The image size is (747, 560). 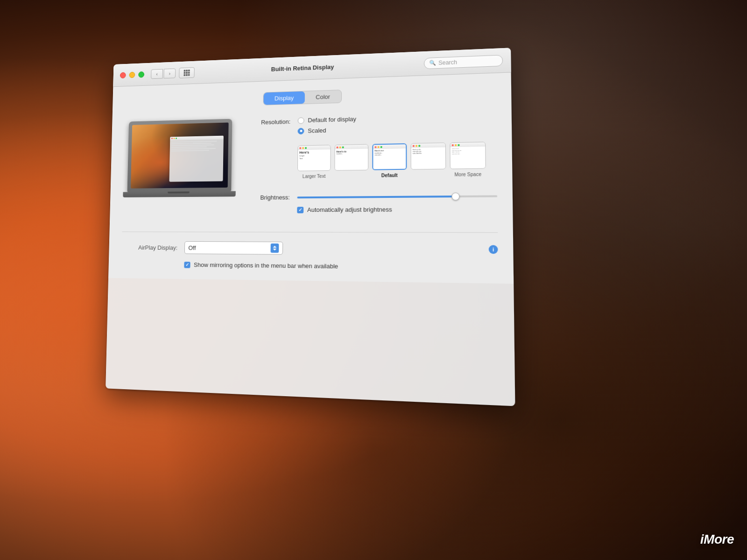 What do you see at coordinates (172, 138) in the screenshot?
I see `mini-close-dot` at bounding box center [172, 138].